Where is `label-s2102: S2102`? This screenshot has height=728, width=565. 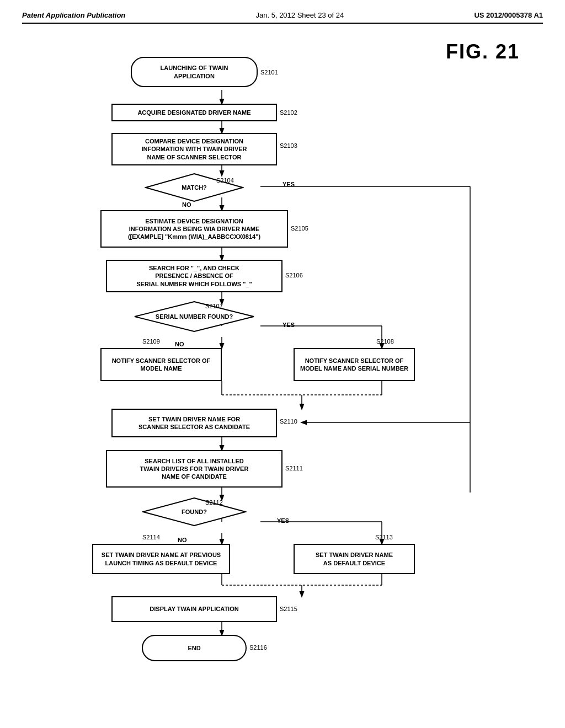 label-s2102: S2102 is located at coordinates (289, 113).